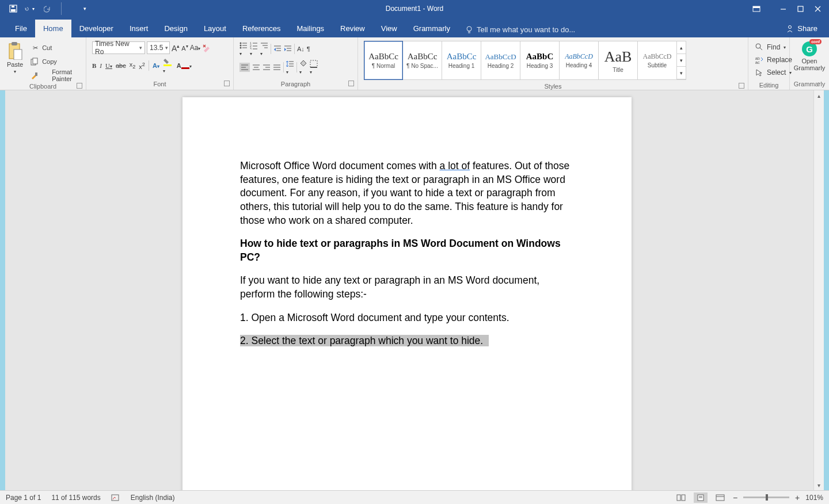 Image resolution: width=829 pixels, height=504 pixels. I want to click on ribbon-display-icon, so click(756, 9).